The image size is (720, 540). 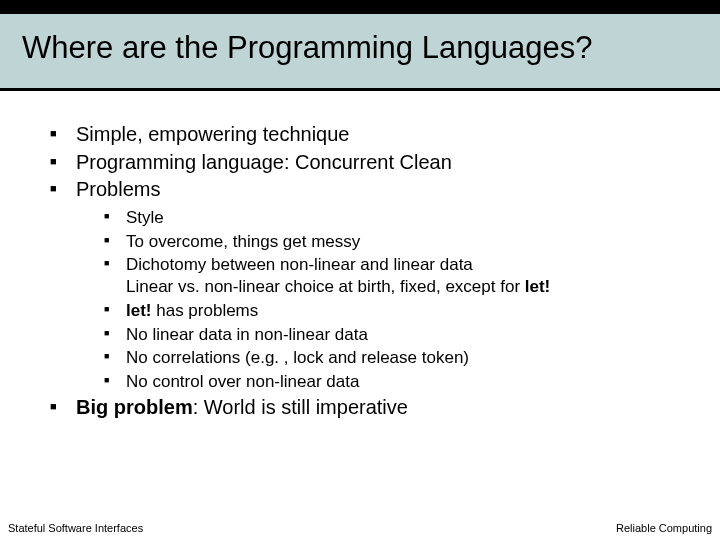 What do you see at coordinates (360, 90) in the screenshot?
I see `title-underline` at bounding box center [360, 90].